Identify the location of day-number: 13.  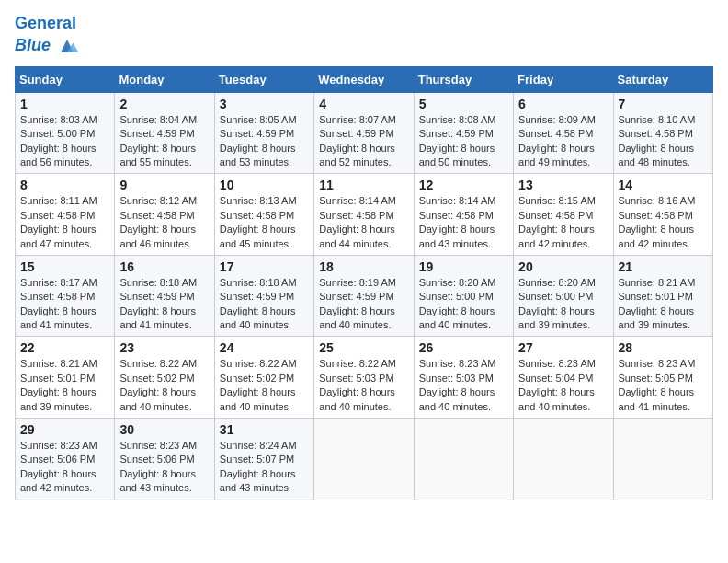
(563, 185).